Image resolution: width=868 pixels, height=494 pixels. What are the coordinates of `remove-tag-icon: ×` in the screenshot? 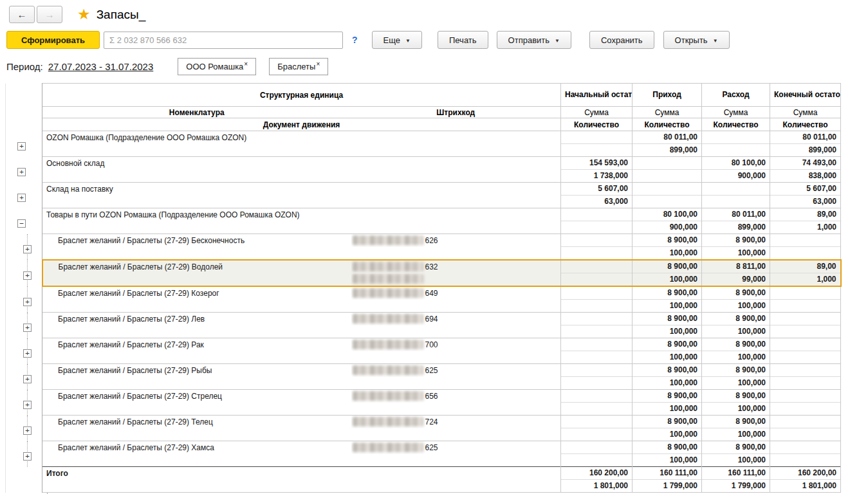 It's located at (246, 64).